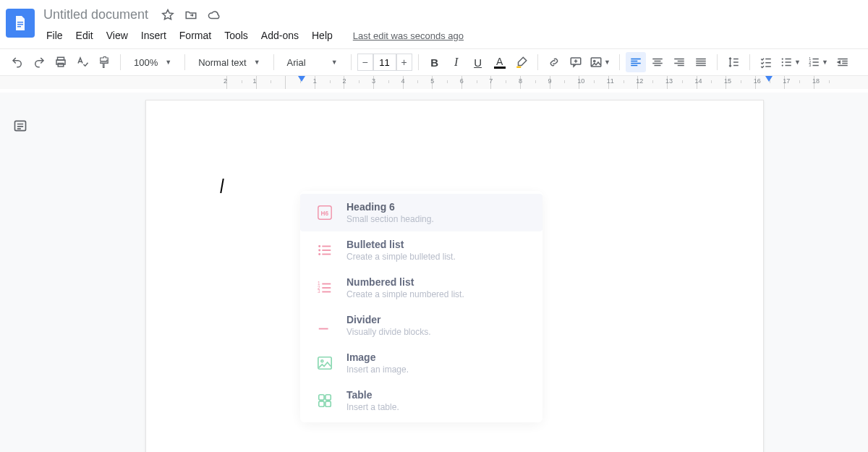 Image resolution: width=868 pixels, height=452 pixels. Describe the element at coordinates (522, 62) in the screenshot. I see `highlight-button` at that location.